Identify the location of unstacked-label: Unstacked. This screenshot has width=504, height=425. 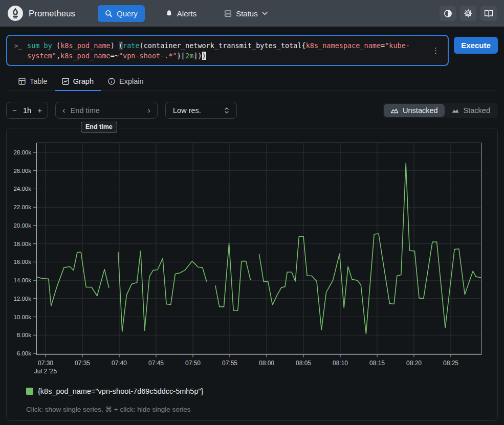
(421, 110).